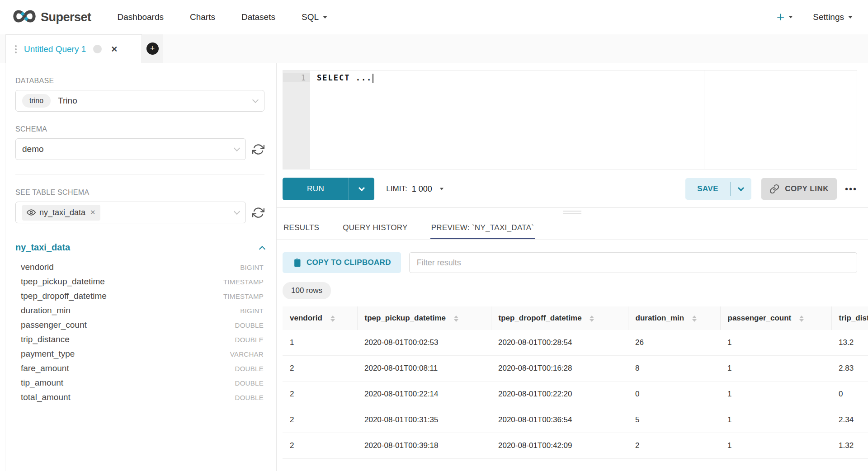 This screenshot has height=471, width=868. I want to click on filter-results-input, so click(633, 263).